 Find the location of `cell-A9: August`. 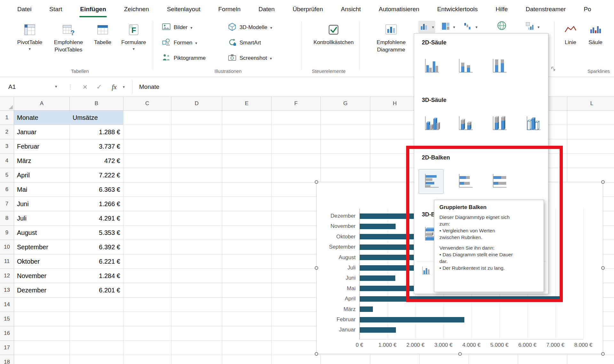

cell-A9: August is located at coordinates (42, 233).